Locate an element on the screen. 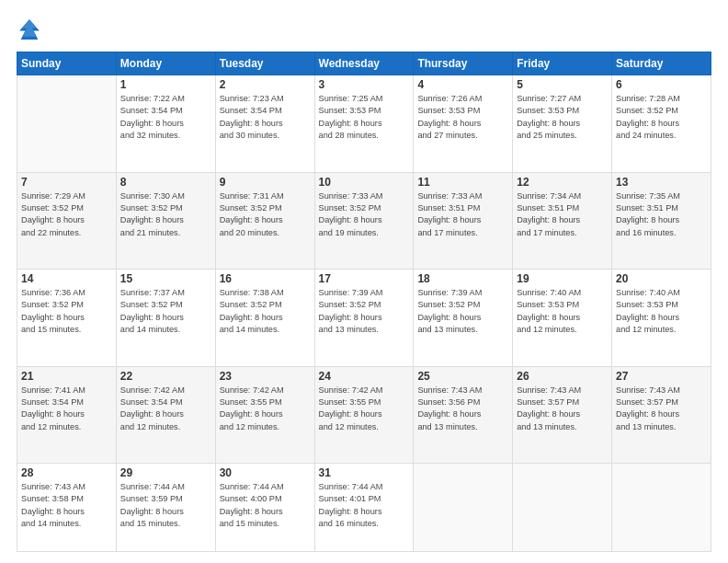 Image resolution: width=728 pixels, height=563 pixels. day-number: 11 is located at coordinates (463, 182).